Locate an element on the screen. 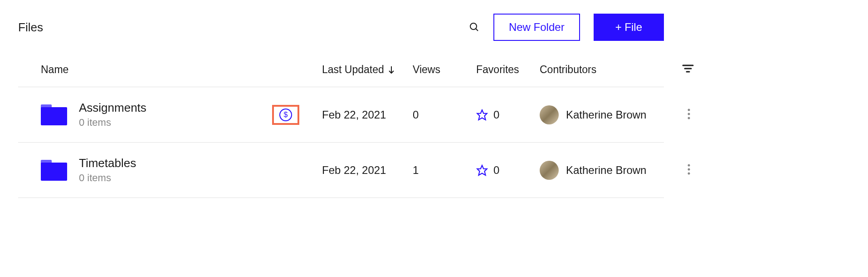  page-title: Files is located at coordinates (31, 27).